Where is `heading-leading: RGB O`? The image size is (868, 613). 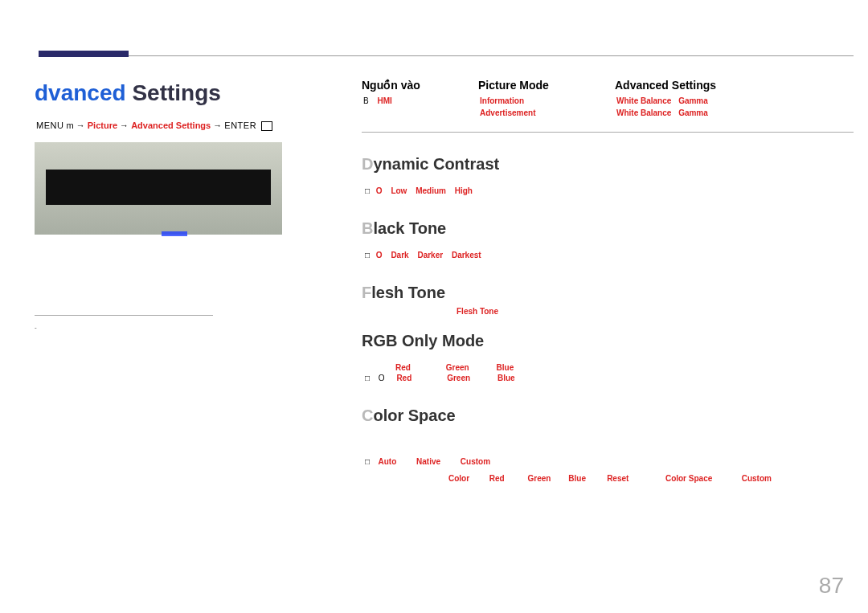 heading-leading: RGB O is located at coordinates (388, 341).